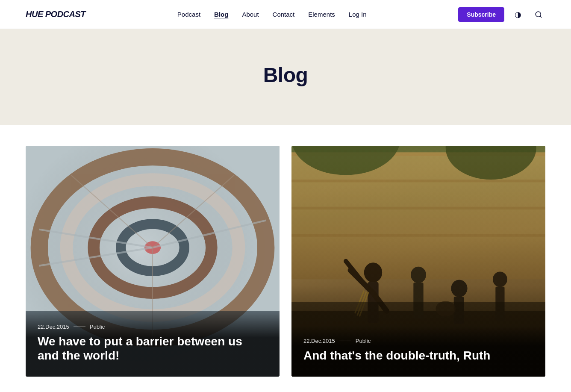  Describe the element at coordinates (53, 327) in the screenshot. I see `card-1-date: 22.Dec.2015` at that location.